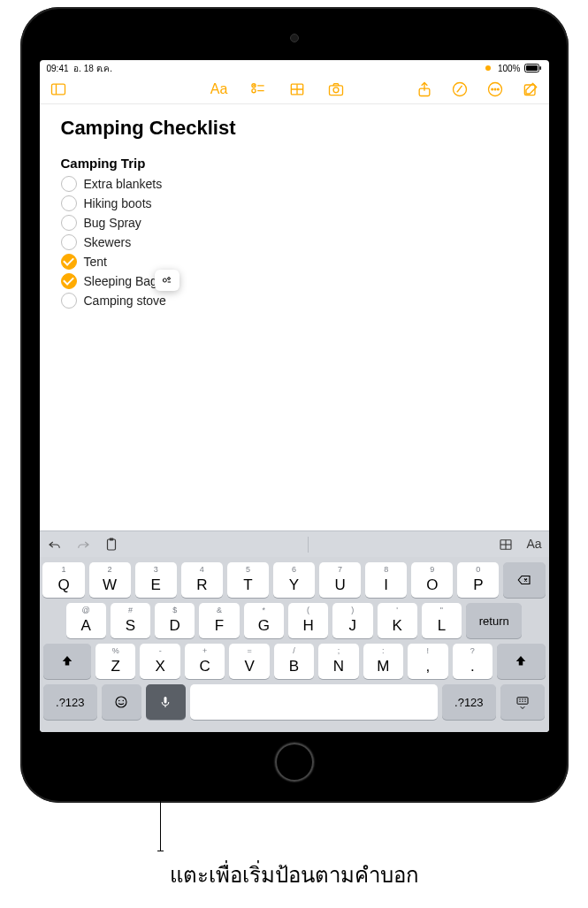 The width and height of the screenshot is (588, 908). What do you see at coordinates (338, 661) in the screenshot?
I see `key-n: ;N` at bounding box center [338, 661].